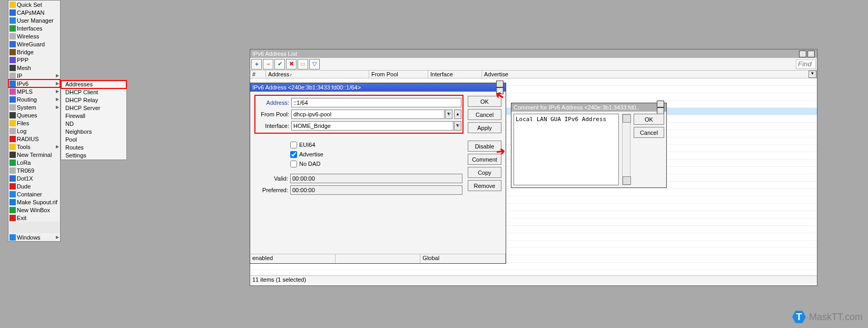 The height and width of the screenshot is (328, 868). What do you see at coordinates (94, 84) in the screenshot?
I see `submenu-item-addresses: Addresses` at bounding box center [94, 84].